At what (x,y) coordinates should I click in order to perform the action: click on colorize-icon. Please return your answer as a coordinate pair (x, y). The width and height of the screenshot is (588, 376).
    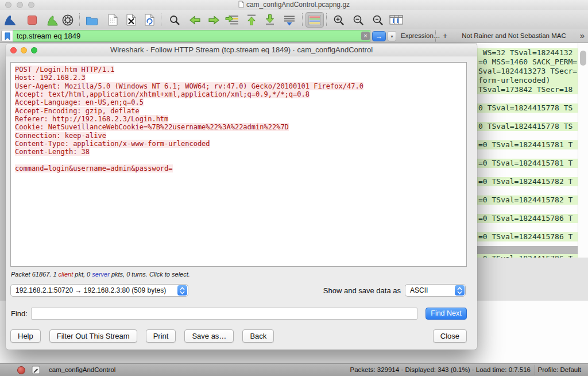
    Looking at the image, I should click on (315, 20).